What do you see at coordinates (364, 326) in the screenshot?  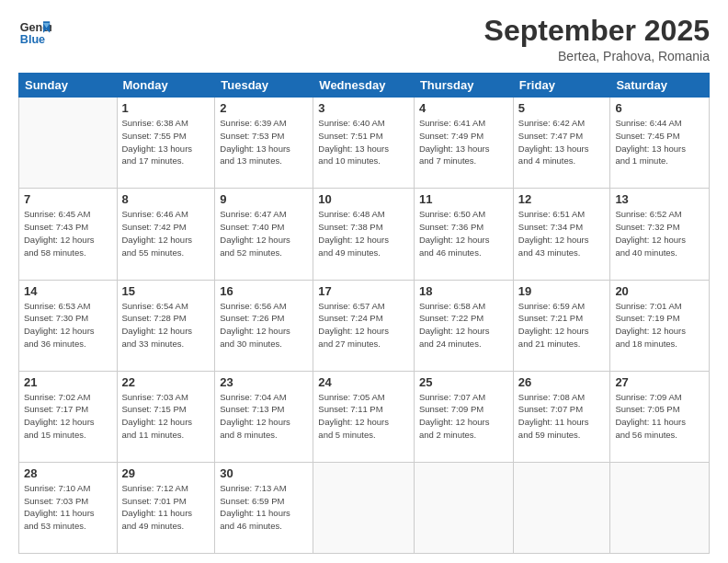 I see `day-info: Sunrise: 6:57 AM Sunset: 7:24 PM Dayligh…` at bounding box center [364, 326].